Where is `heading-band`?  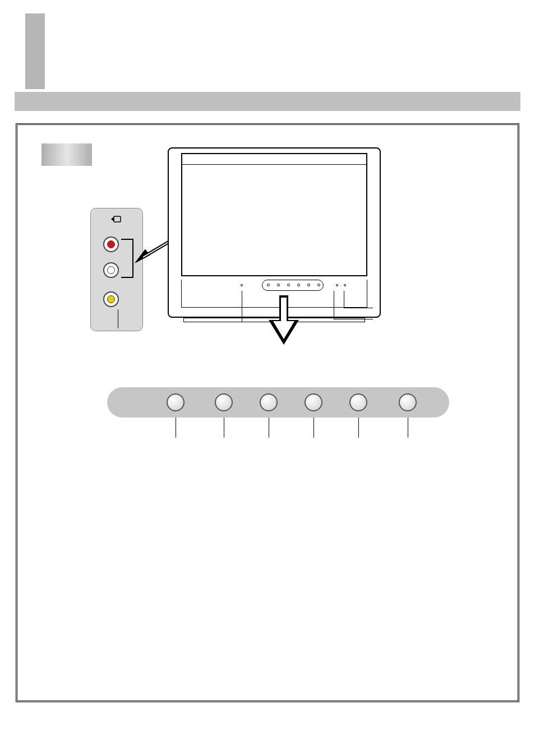
heading-band is located at coordinates (268, 101).